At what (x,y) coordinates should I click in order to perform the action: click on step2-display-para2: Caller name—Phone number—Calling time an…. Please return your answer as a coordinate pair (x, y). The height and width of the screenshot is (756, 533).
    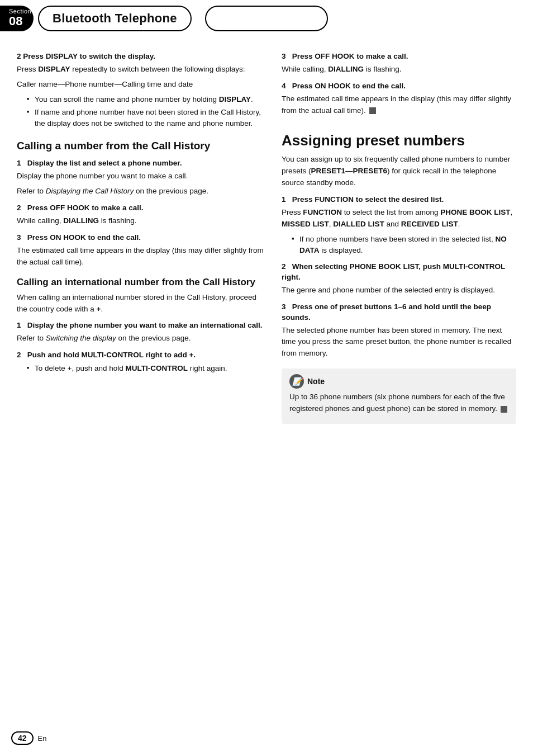
    Looking at the image, I should click on (141, 85).